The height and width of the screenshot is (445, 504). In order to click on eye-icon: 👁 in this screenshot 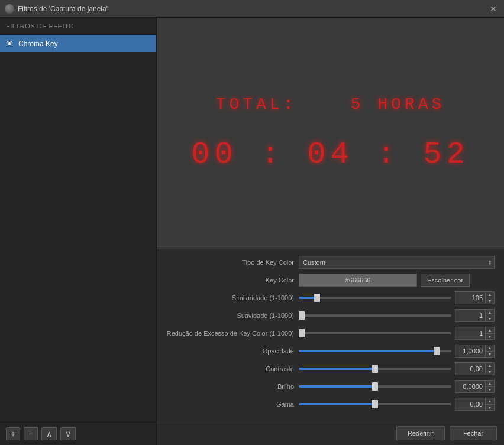, I will do `click(9, 44)`.